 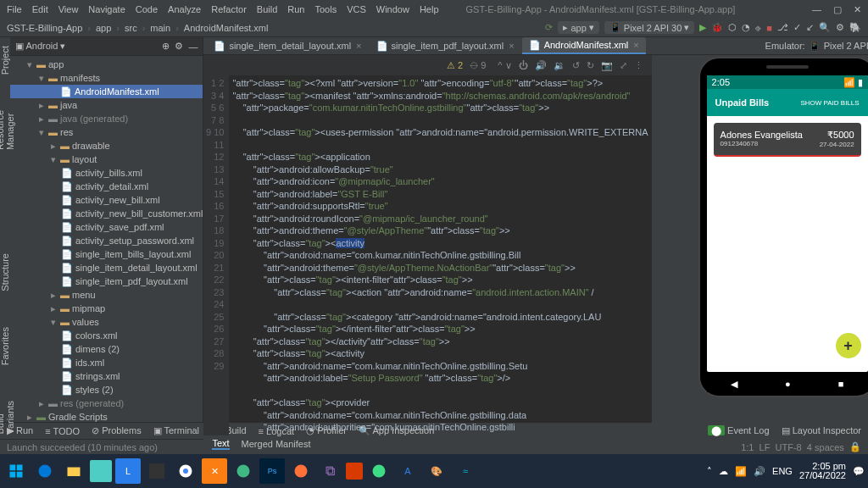 I want to click on back-icon: ◀, so click(x=734, y=385).